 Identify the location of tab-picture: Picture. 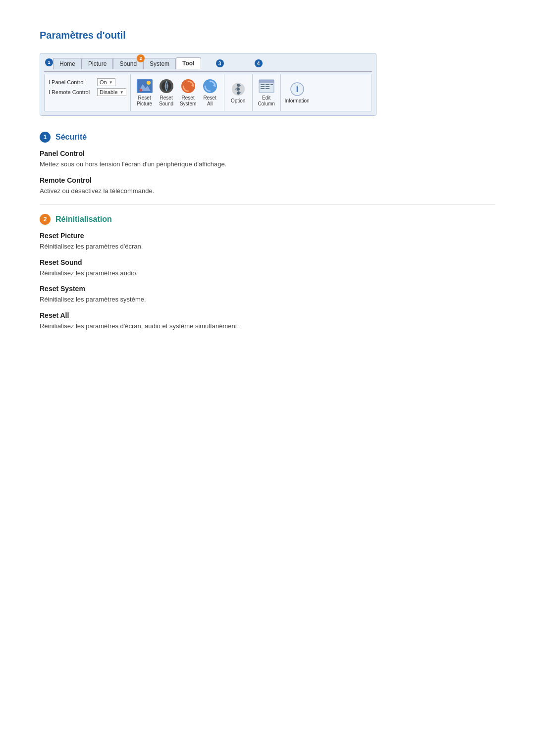
(97, 63).